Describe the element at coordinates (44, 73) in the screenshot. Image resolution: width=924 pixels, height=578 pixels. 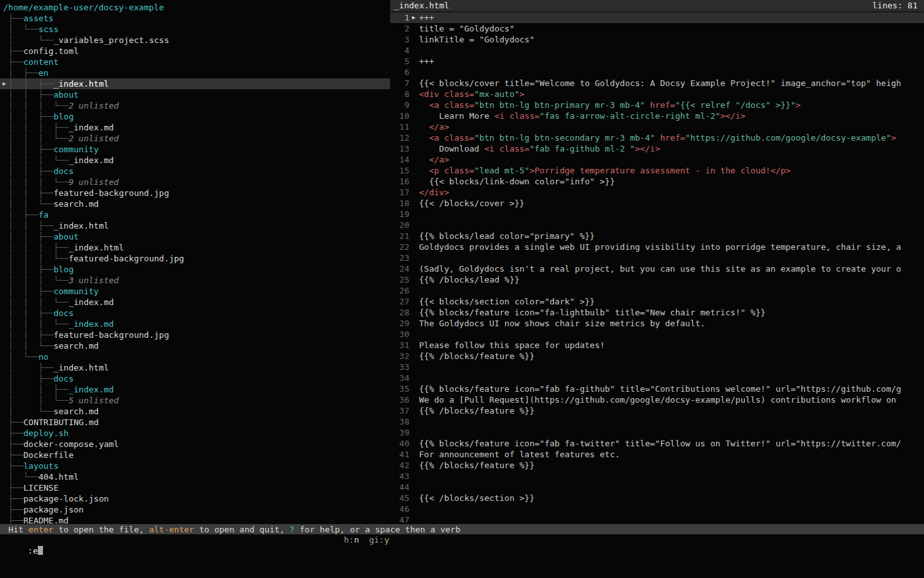
I see `dir-name: en` at that location.